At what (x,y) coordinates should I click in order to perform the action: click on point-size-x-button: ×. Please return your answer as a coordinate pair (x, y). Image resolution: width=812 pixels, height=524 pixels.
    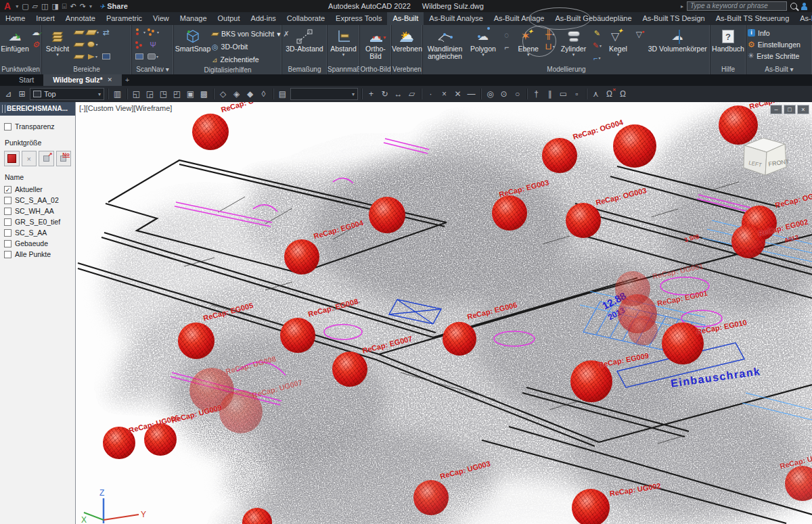
    Looking at the image, I should click on (30, 158).